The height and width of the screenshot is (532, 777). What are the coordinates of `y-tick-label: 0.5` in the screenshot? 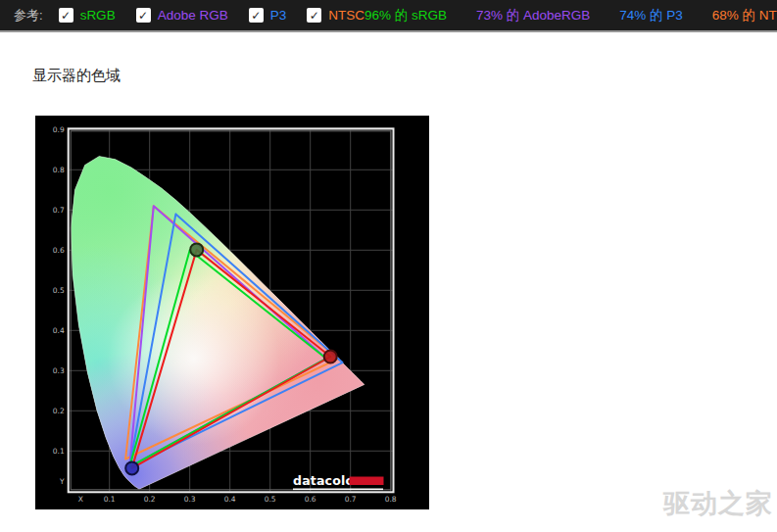 It's located at (59, 290).